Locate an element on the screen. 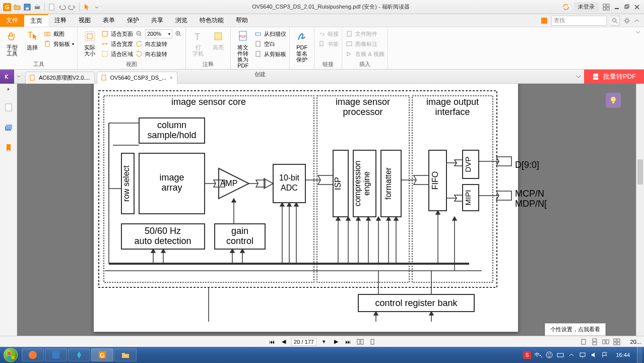 This screenshot has width=644, height=363. undo-icon is located at coordinates (62, 7).